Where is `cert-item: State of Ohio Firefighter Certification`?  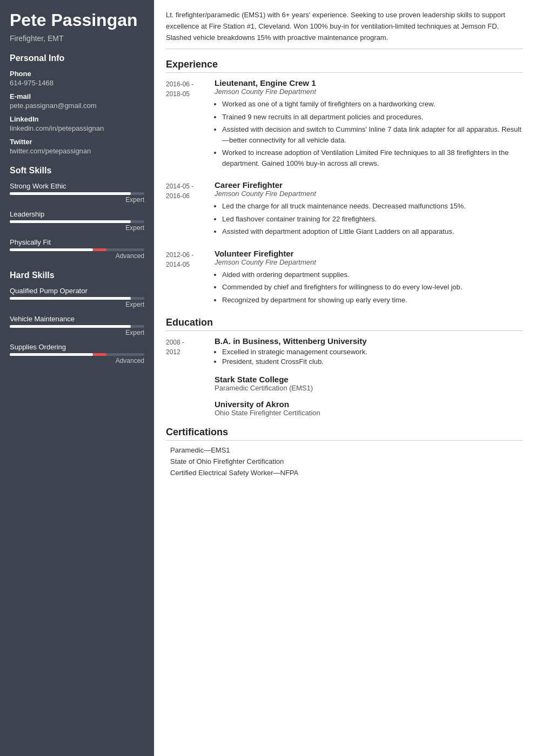 cert-item: State of Ohio Firefighter Certification is located at coordinates (345, 461).